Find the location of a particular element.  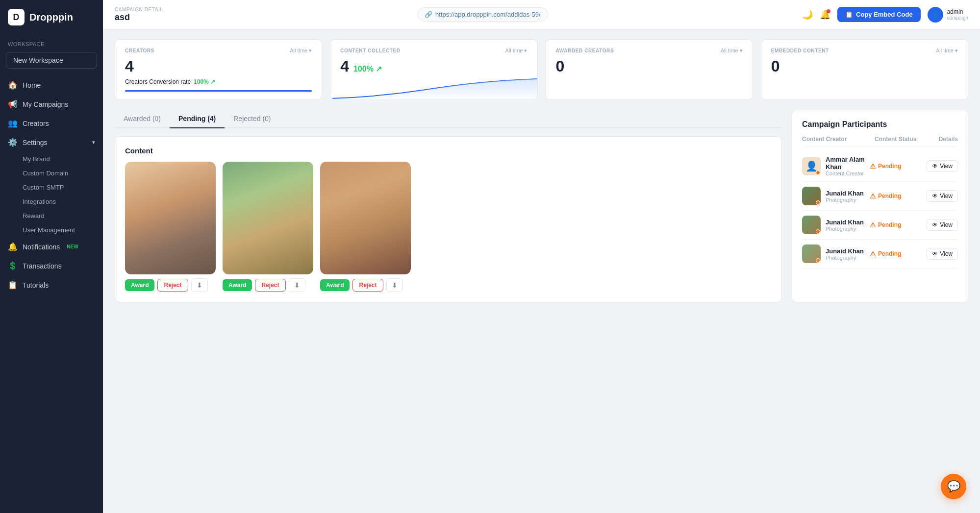

view-button-2: 👁 View is located at coordinates (942, 196).